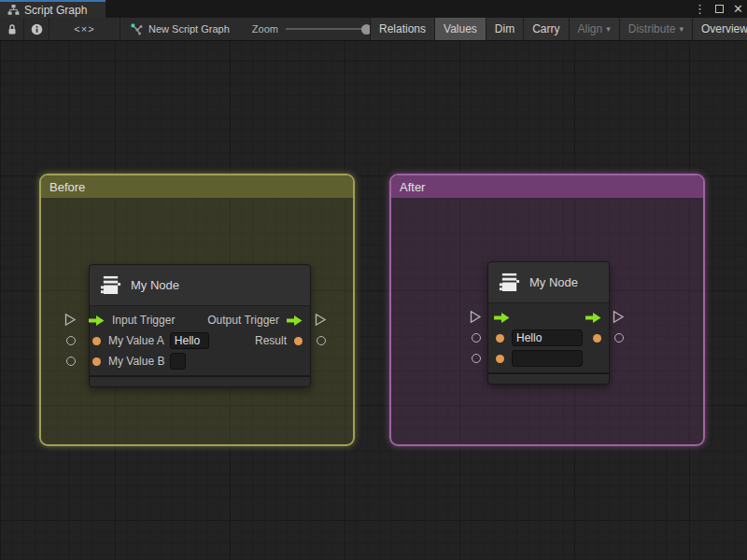 The height and width of the screenshot is (560, 747). I want to click on info-button, so click(37, 29).